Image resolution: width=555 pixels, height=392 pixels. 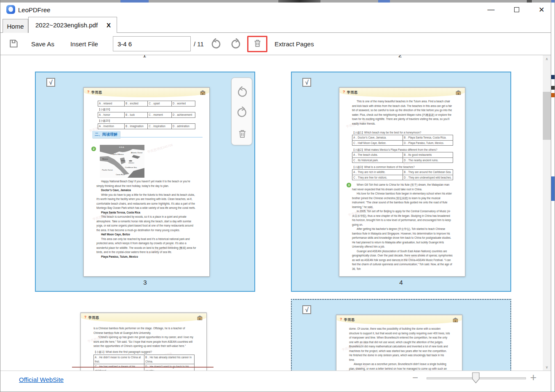 What do you see at coordinates (144, 363) in the screenshot?
I see `options-table: A．He didn’t mean to come to China at fir…` at bounding box center [144, 363].